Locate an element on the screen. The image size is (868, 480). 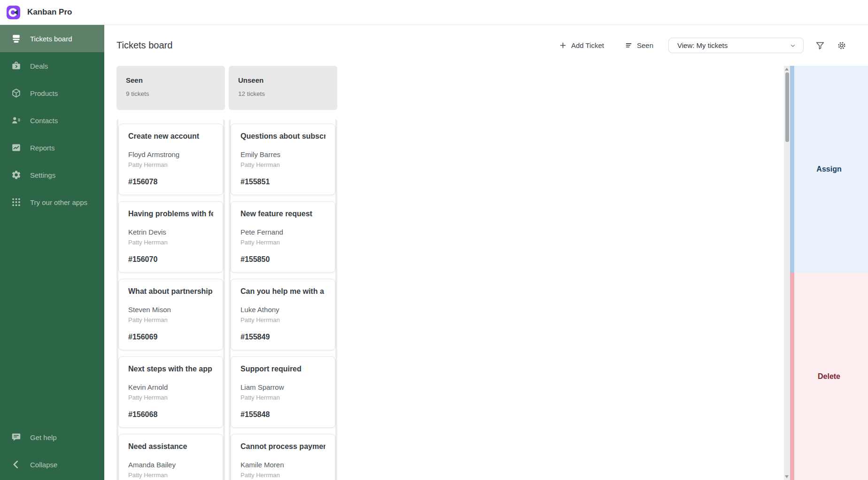
seen-filter-button: Seen is located at coordinates (639, 45).